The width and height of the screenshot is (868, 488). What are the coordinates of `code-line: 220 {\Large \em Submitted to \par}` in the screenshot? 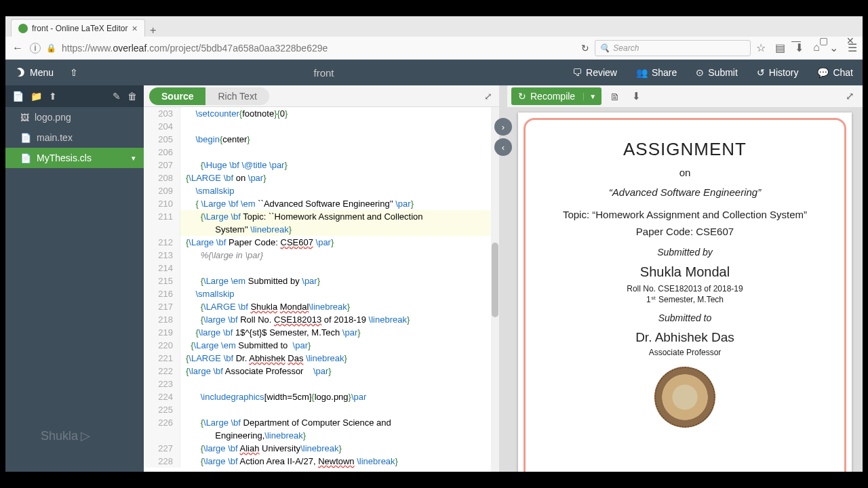 It's located at (321, 346).